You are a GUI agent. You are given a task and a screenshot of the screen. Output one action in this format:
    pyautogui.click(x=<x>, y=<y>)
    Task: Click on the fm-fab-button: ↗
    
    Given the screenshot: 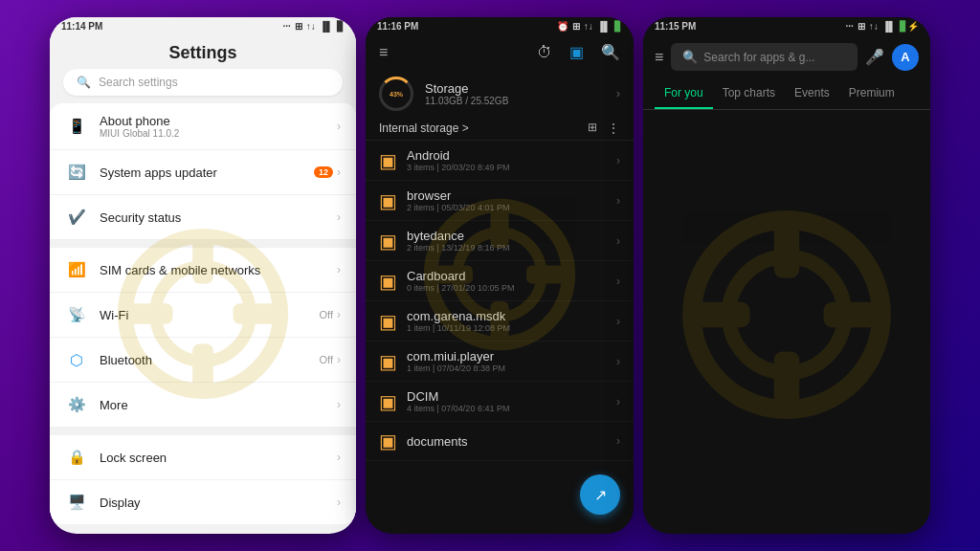 What is the action you would take?
    pyautogui.click(x=600, y=495)
    